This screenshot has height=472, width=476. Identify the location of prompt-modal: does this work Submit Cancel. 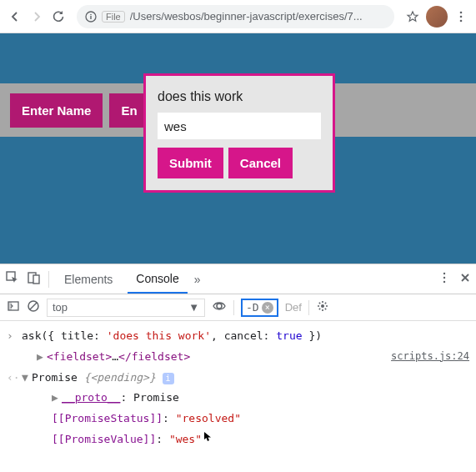
(239, 133).